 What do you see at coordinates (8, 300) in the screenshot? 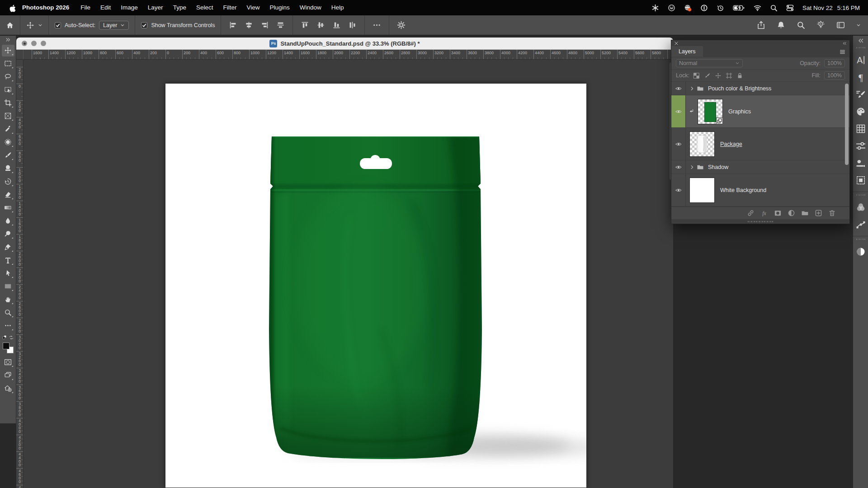
I see `hand-tool` at bounding box center [8, 300].